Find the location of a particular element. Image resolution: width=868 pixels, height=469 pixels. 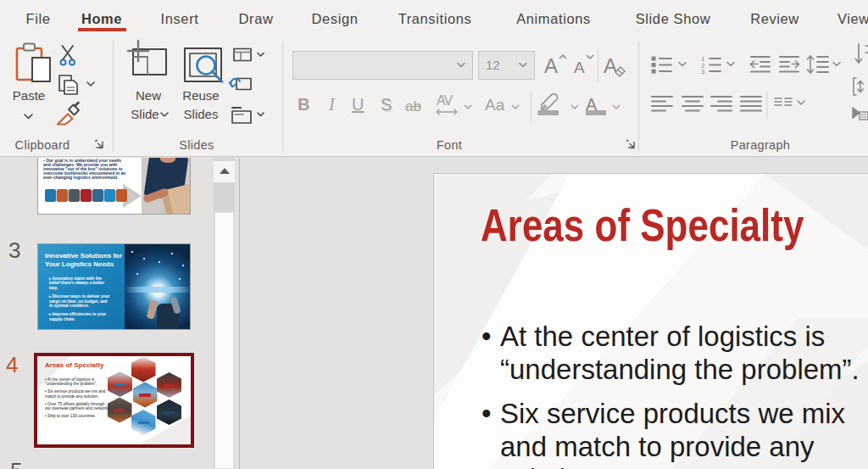

svg-text: 3 is located at coordinates (704, 71).